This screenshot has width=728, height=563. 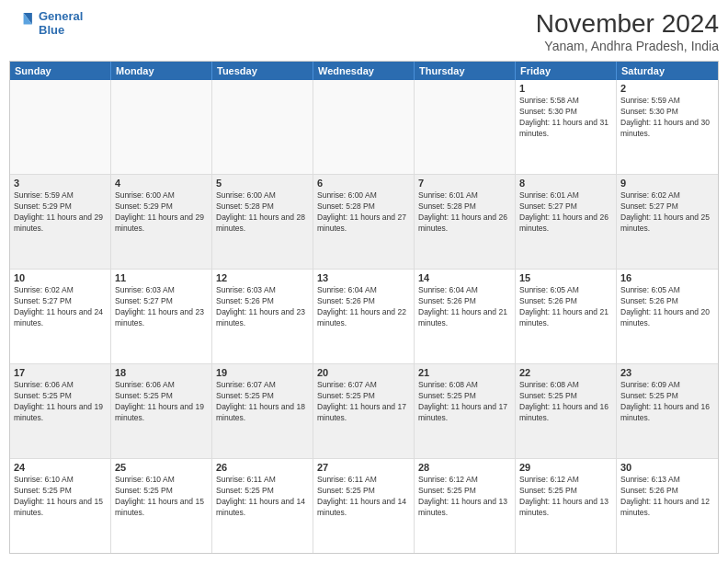 What do you see at coordinates (263, 373) in the screenshot?
I see `day-number: 19` at bounding box center [263, 373].